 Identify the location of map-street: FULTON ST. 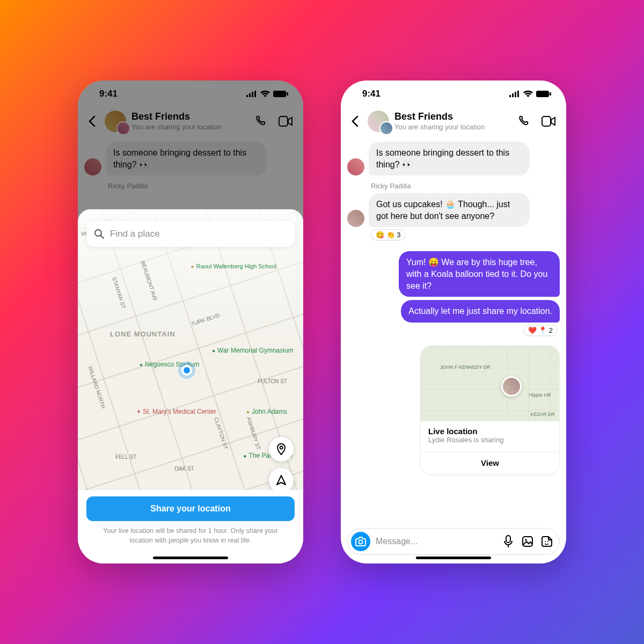
(273, 381).